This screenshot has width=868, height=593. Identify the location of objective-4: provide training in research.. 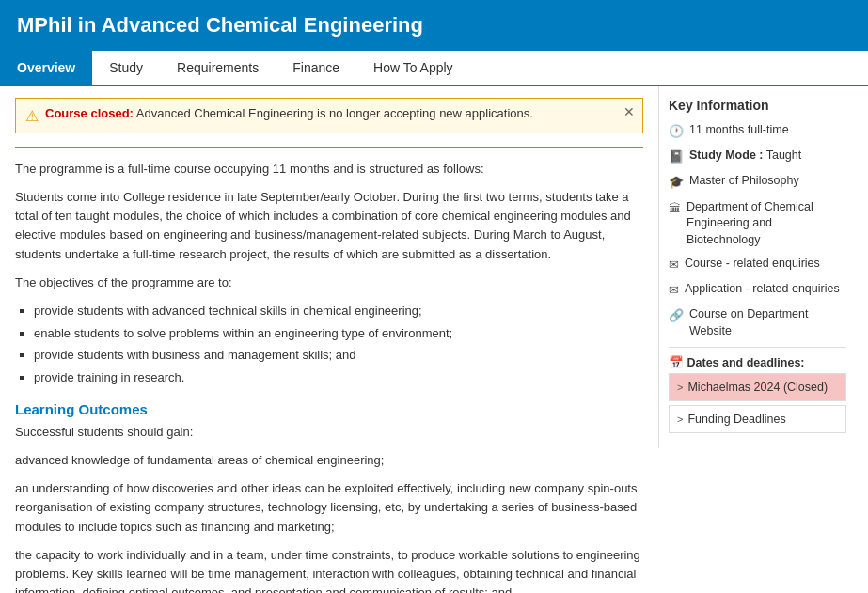
(339, 378).